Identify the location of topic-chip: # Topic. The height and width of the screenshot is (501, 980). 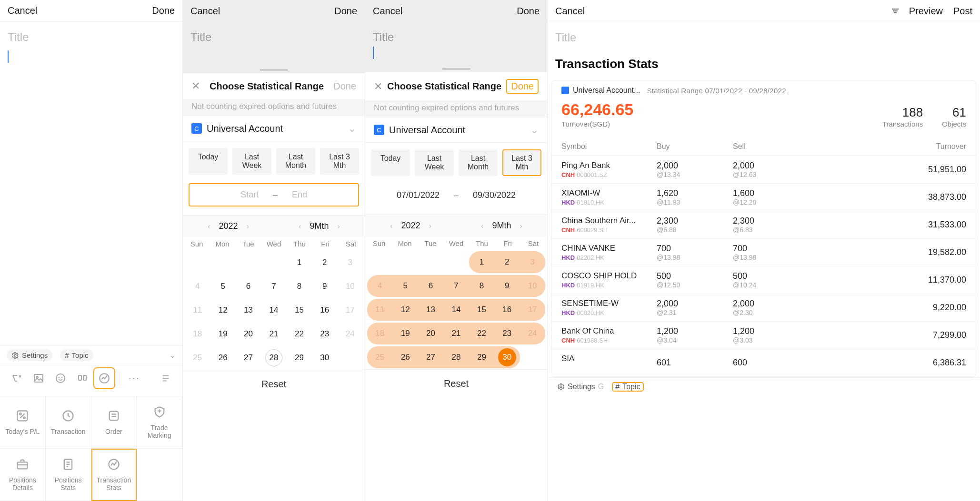
(76, 355).